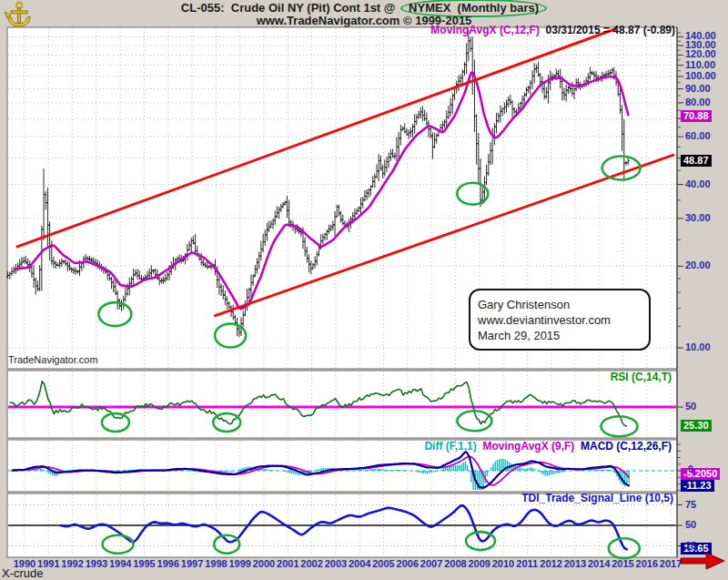 The height and width of the screenshot is (580, 728). What do you see at coordinates (701, 473) in the screenshot?
I see `macd-signal-value-badge: -5.2050` at bounding box center [701, 473].